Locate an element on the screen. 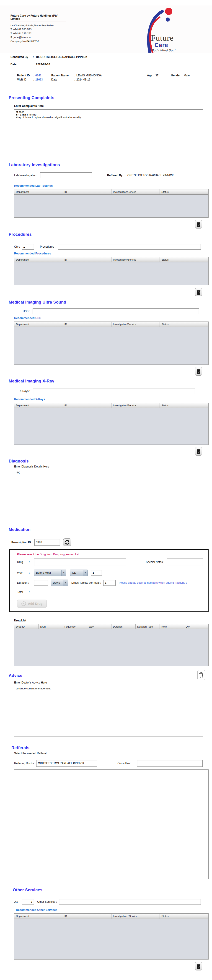  patient-name-value: LEWIS MUSHONGA is located at coordinates (89, 75).